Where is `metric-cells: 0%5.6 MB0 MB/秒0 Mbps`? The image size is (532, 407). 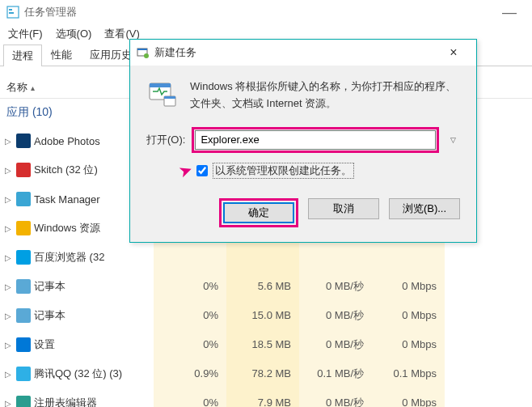
metric-cells: 0%5.6 MB0 MB/秒0 Mbps is located at coordinates (343, 286).